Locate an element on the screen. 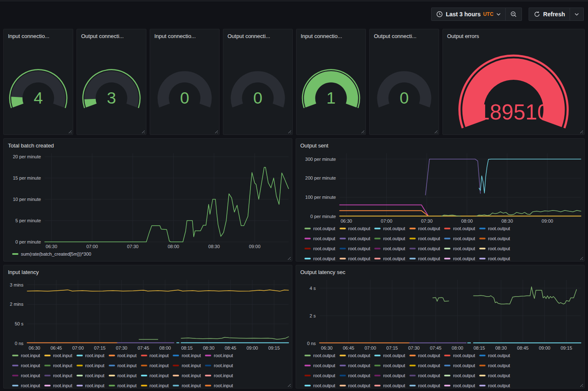 The width and height of the screenshot is (588, 391). zoom-out-button is located at coordinates (514, 14).